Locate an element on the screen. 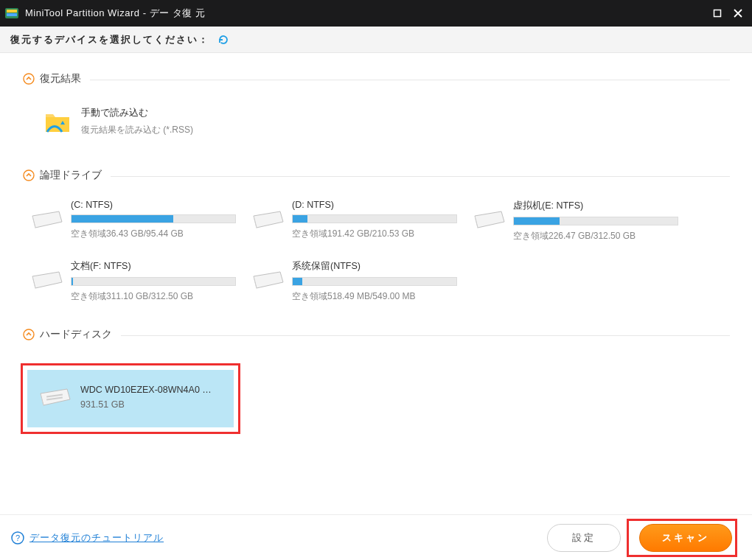 This screenshot has width=752, height=560. scan-button-highlight: スキャン is located at coordinates (682, 538).